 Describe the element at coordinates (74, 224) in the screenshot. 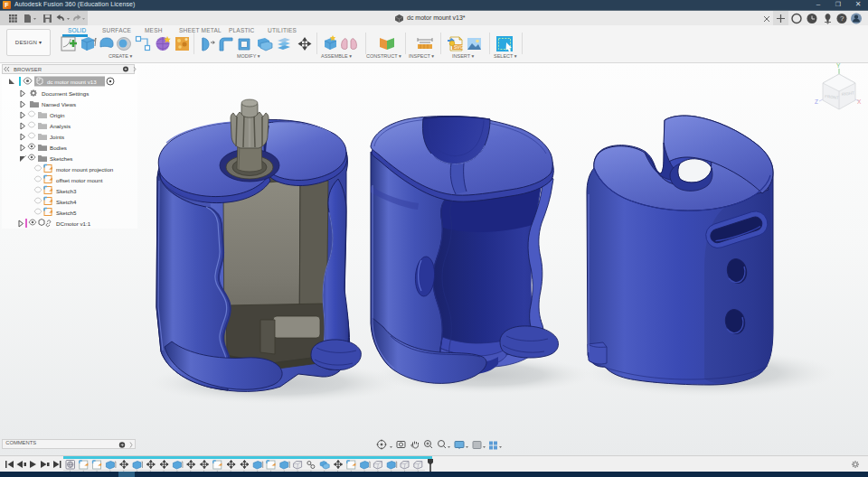

I see `svg-text: DCmotor v1:1` at that location.